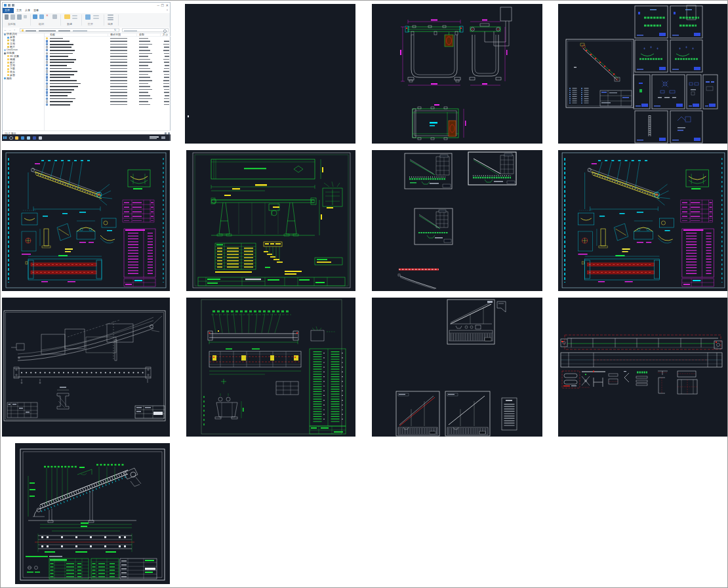  I want to click on copy-to-icon, so click(42, 17).